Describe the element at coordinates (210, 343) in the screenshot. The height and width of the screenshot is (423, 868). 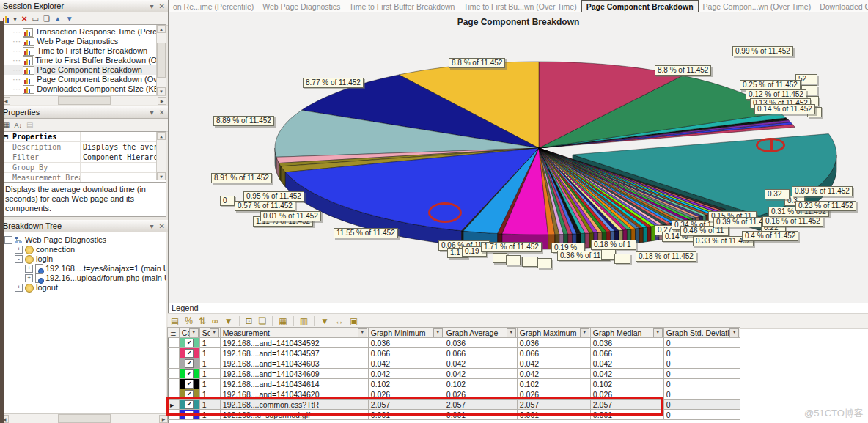
I see `scale-cell: 1` at that location.